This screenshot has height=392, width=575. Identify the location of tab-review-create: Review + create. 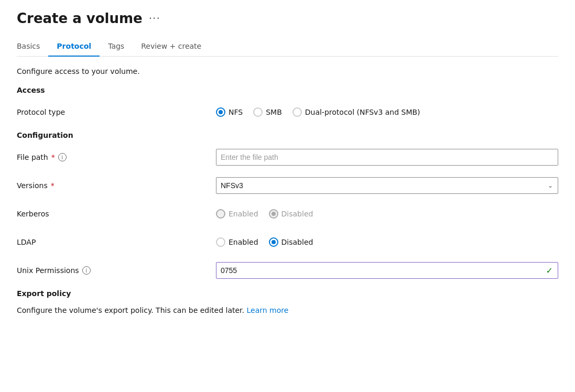
(171, 47).